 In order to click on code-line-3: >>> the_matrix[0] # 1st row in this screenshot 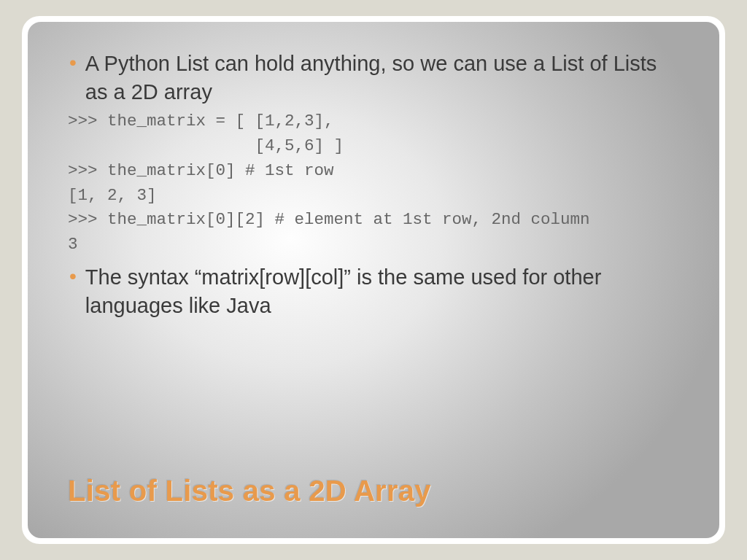, I will do `click(201, 171)`.